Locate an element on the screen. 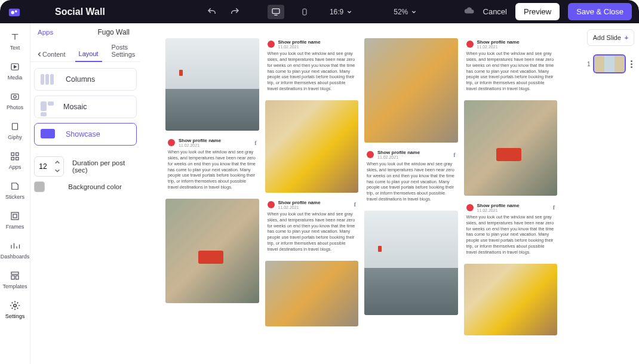 Image resolution: width=639 pixels, height=364 pixels. page-title: Social Wall is located at coordinates (80, 12).